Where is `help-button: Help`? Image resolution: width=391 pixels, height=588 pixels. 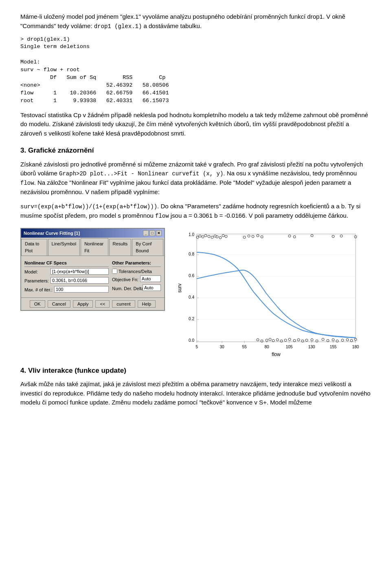 help-button: Help is located at coordinates (147, 304).